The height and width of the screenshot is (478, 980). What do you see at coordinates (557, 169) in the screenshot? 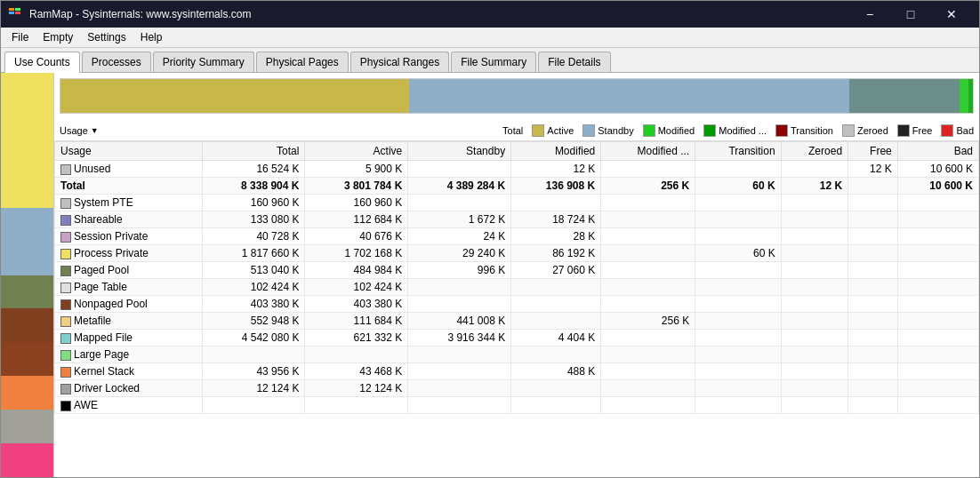
I see `cell-modified: 12 K` at bounding box center [557, 169].